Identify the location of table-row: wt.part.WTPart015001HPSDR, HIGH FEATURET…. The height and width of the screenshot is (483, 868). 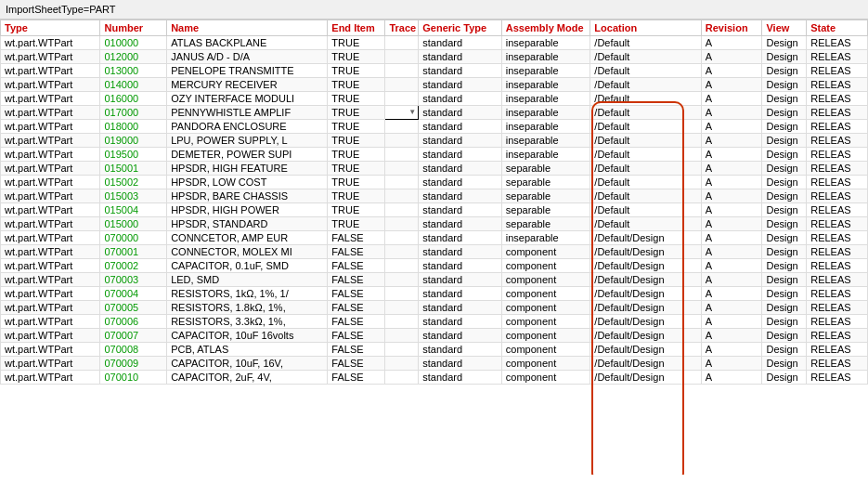
(434, 169).